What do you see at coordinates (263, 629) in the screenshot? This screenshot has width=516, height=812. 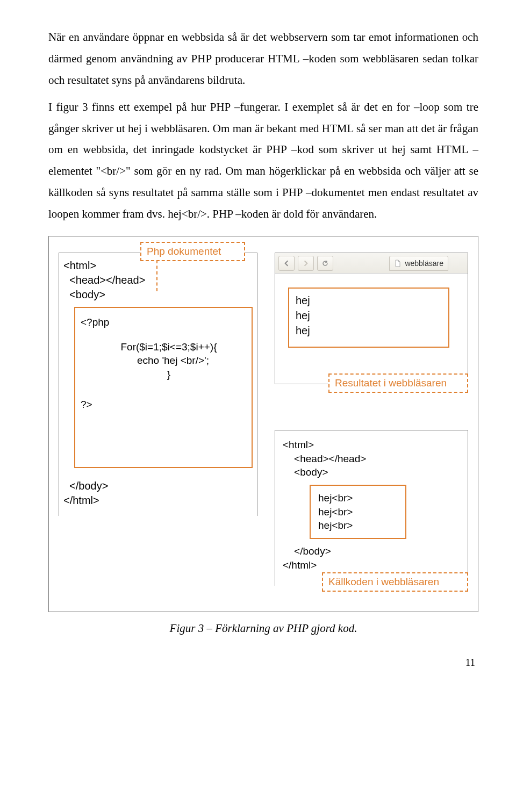 I see `figure-caption: Figur 3 – Förklarning av PHP gjord kod.` at bounding box center [263, 629].